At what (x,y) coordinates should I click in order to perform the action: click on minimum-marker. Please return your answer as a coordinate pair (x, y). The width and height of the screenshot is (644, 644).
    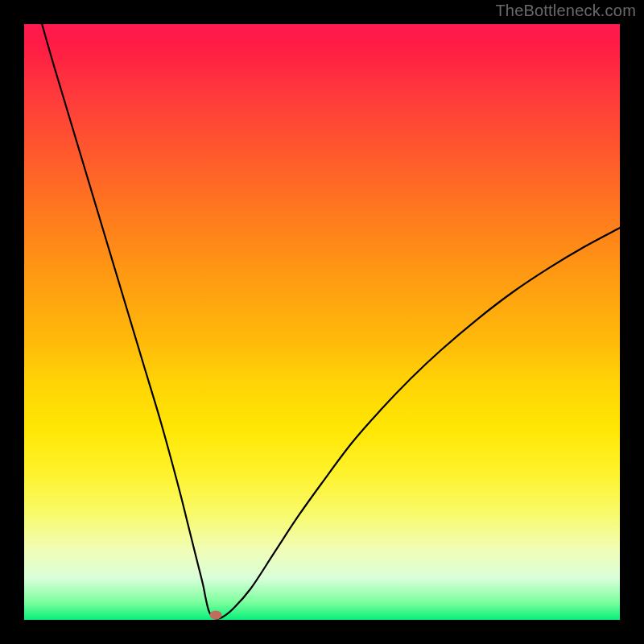
    Looking at the image, I should click on (216, 615).